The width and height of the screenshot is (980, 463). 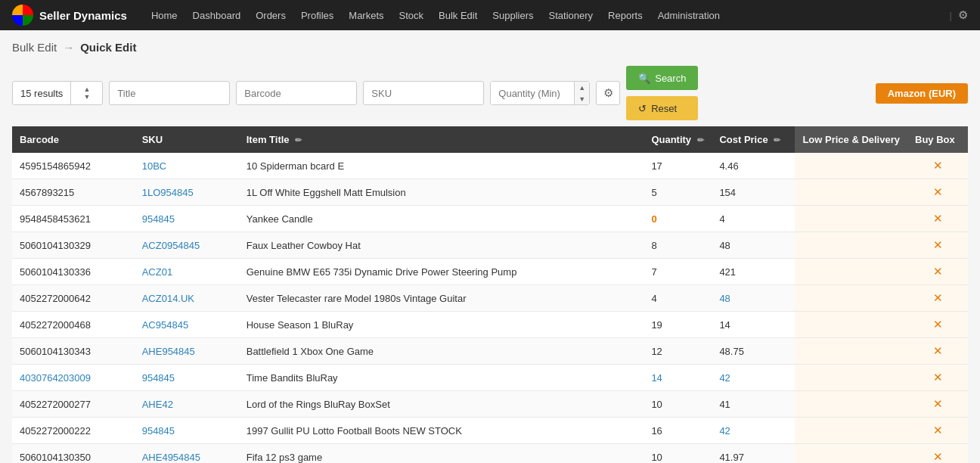 What do you see at coordinates (86, 89) in the screenshot?
I see `up-arrow-icon: ▲` at bounding box center [86, 89].